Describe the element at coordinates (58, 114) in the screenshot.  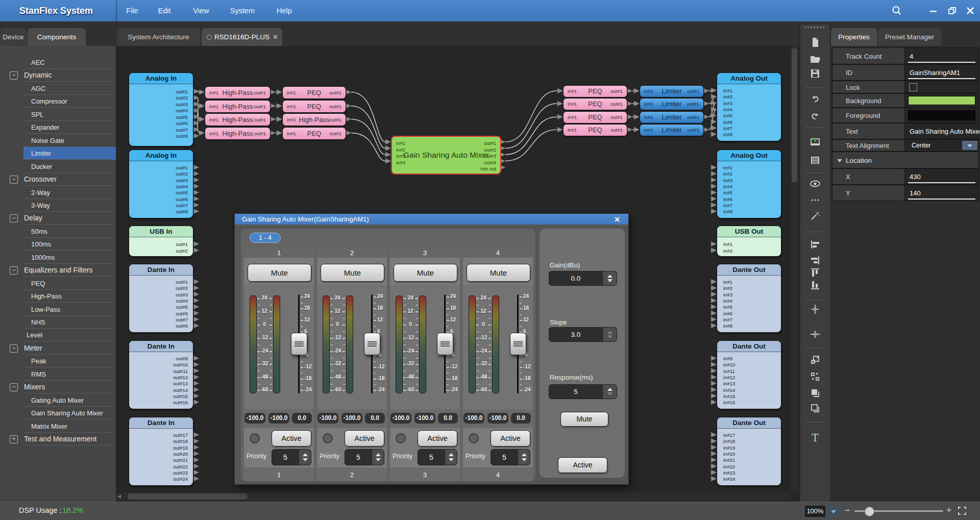
I see `tree-item-spl: SPL` at that location.